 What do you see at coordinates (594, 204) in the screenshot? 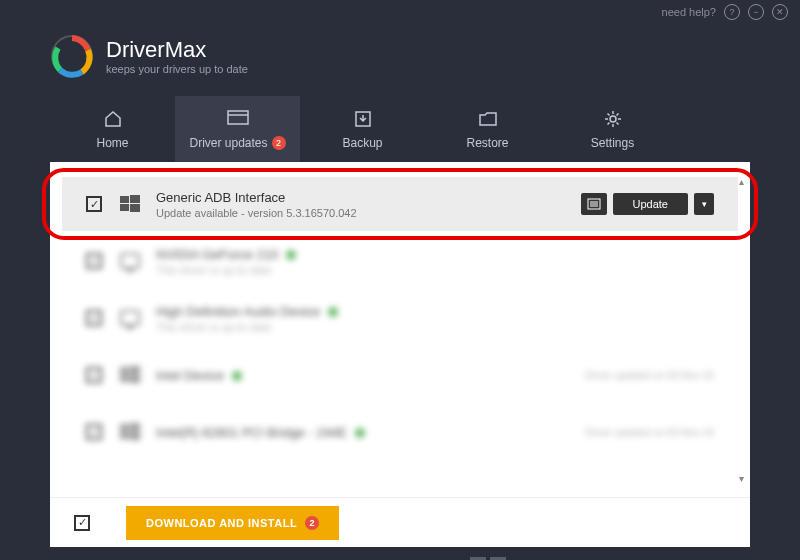
I see `details-button` at bounding box center [594, 204].